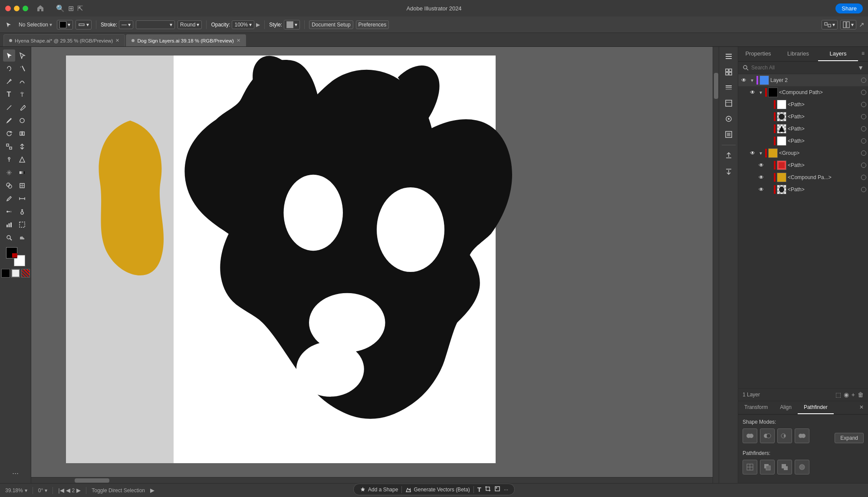  I want to click on symbol-sprayer-tool, so click(22, 212).